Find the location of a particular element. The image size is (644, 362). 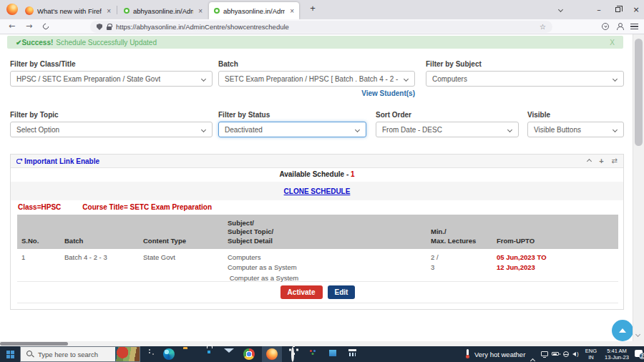

file-explorer-icon is located at coordinates (189, 354).